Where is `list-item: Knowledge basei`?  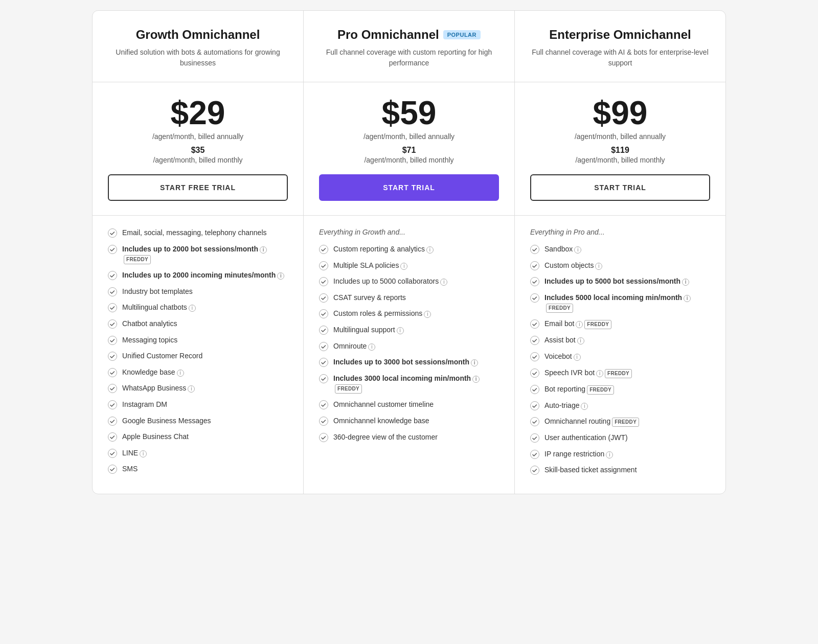 list-item: Knowledge basei is located at coordinates (198, 373).